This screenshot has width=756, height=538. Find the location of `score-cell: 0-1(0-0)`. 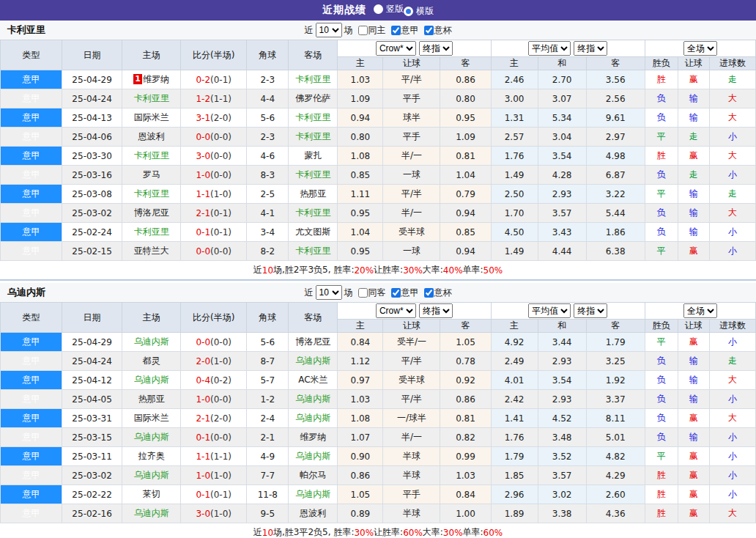

score-cell: 0-1(0-0) is located at coordinates (214, 438).